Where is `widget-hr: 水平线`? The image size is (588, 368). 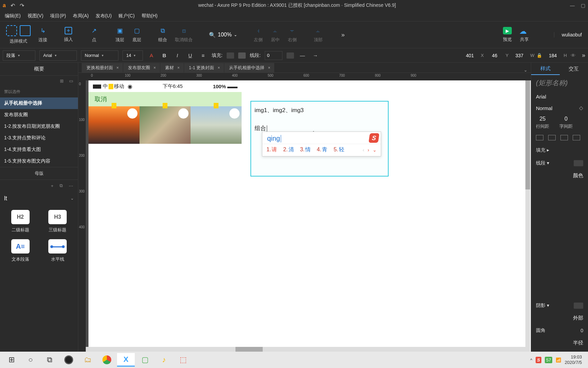 widget-hr: 水平线 is located at coordinates (58, 251).